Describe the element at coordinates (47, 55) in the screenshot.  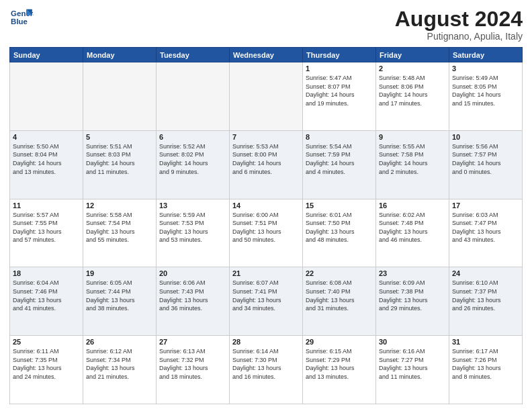
I see `header-sunday: Sunday` at that location.